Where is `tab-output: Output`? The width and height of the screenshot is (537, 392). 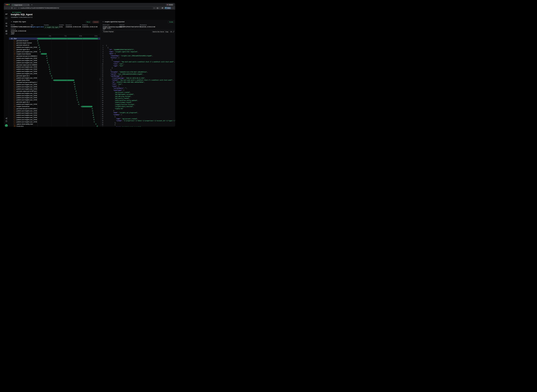
tab-output: Output is located at coordinates (109, 28).